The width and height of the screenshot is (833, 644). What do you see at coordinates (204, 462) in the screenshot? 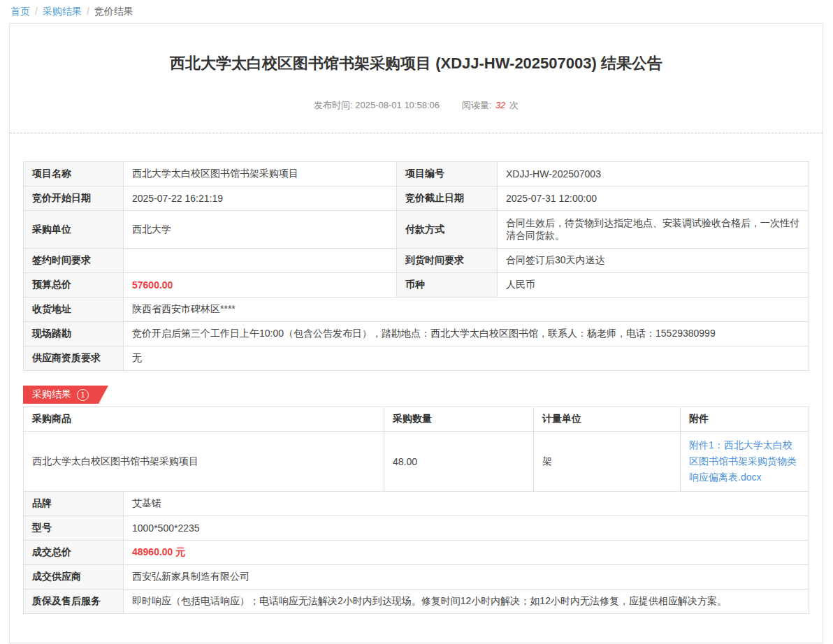
I see `product-value: 西北大学太白校区图书馆书架采购项目` at bounding box center [204, 462].